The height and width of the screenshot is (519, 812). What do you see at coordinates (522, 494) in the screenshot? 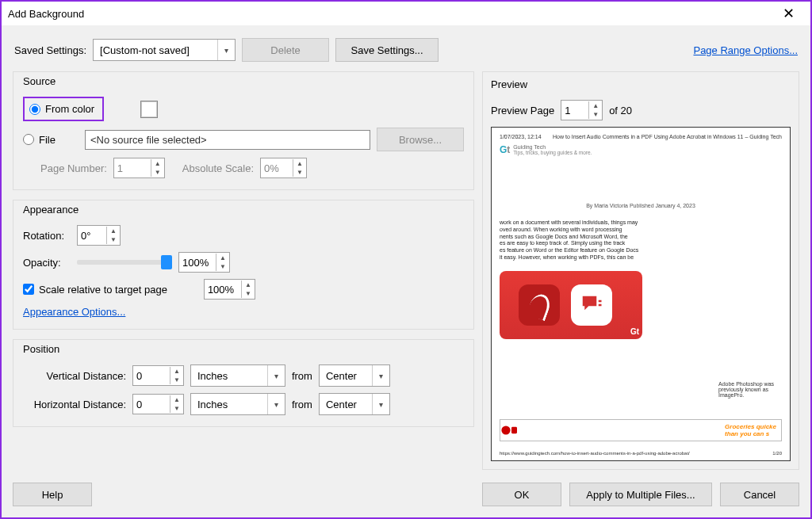
I see `ok-button: OK` at bounding box center [522, 494].